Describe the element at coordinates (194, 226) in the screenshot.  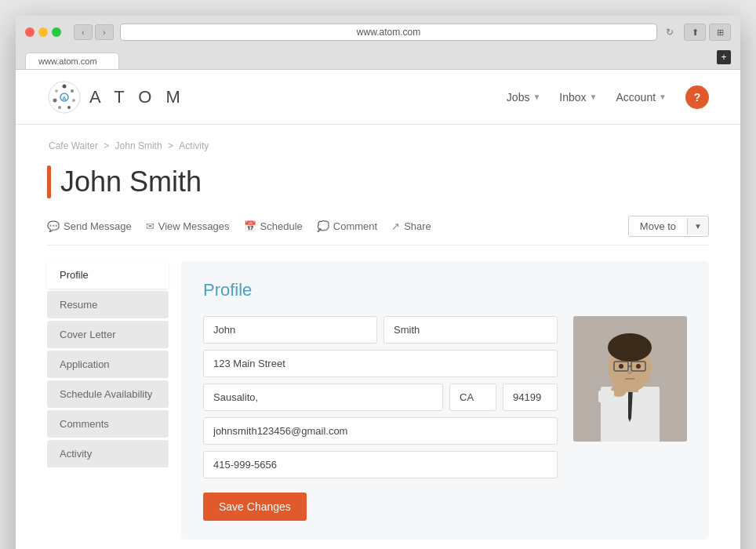
I see `view-messages-label: View Messages` at that location.